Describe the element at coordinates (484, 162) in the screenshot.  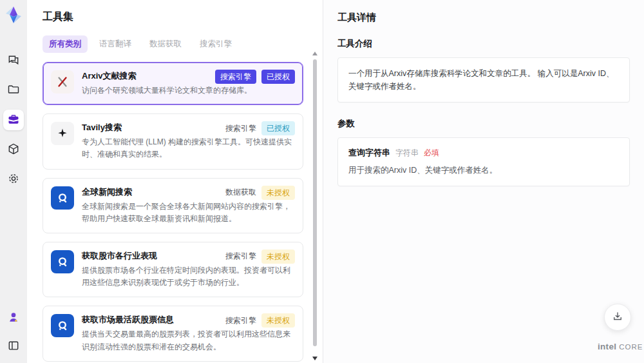
I see `param-card: 查询字符串 字符串 必填 用于搜索的Arxiv ID、关键字或作者姓名。` at that location.